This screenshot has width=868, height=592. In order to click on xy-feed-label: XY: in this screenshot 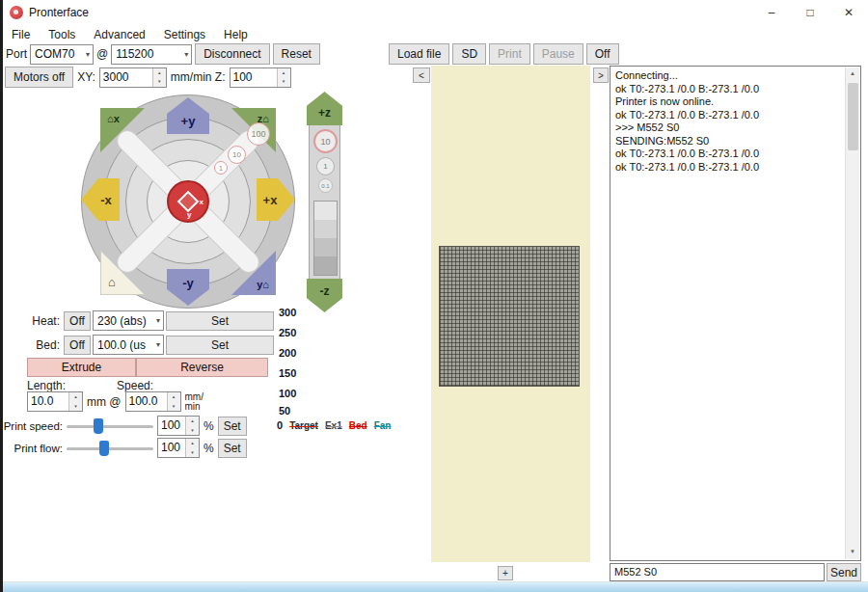, I will do `click(87, 77)`.